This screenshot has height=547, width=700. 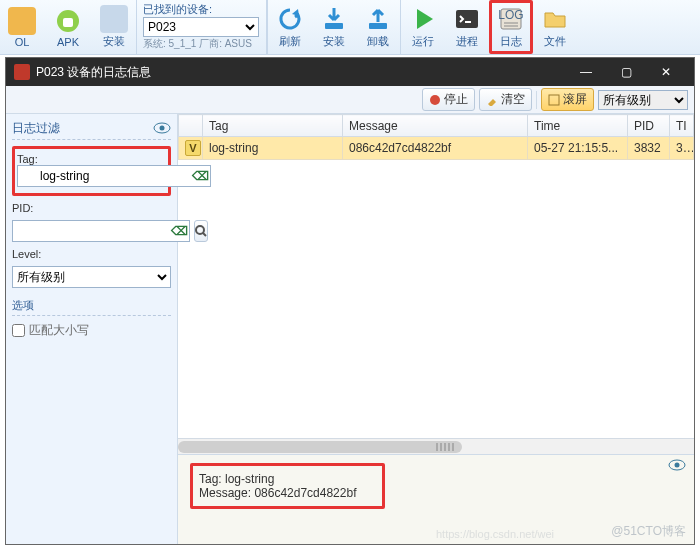 What do you see at coordinates (201, 231) in the screenshot?
I see `pid-search-button` at bounding box center [201, 231].